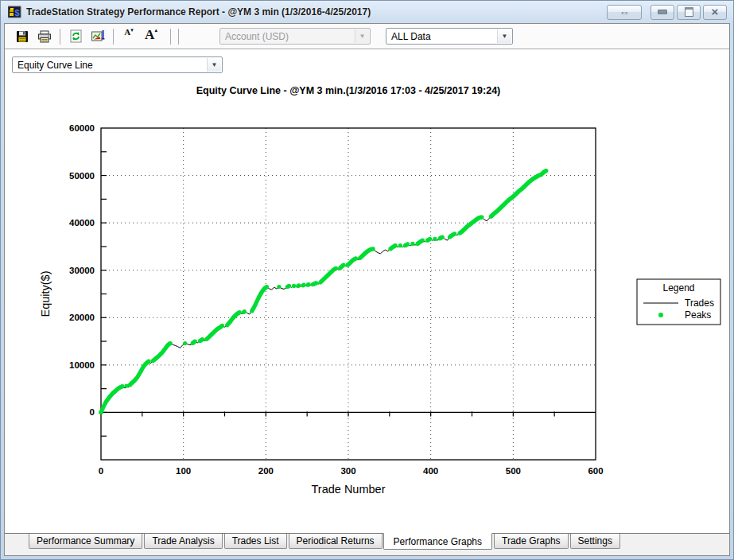 Image resolution: width=734 pixels, height=560 pixels. What do you see at coordinates (56, 65) in the screenshot?
I see `graph-type-dropdown-value: Equity Curve Line` at bounding box center [56, 65].